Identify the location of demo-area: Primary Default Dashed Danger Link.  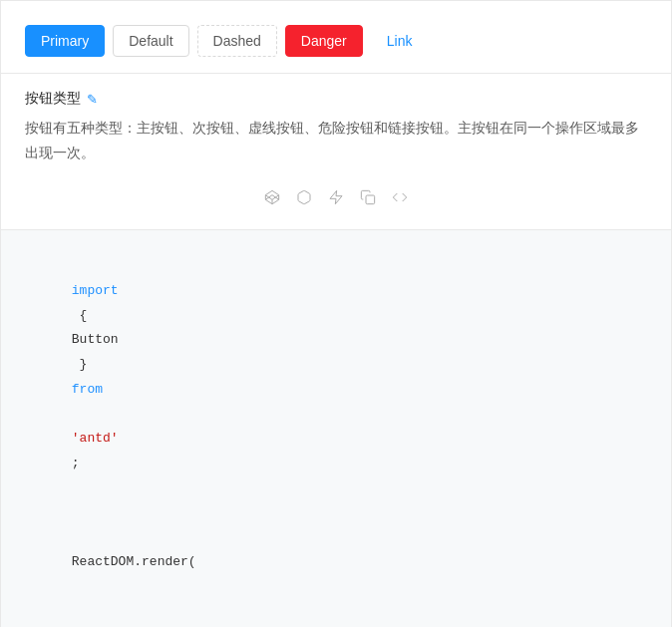
(336, 38).